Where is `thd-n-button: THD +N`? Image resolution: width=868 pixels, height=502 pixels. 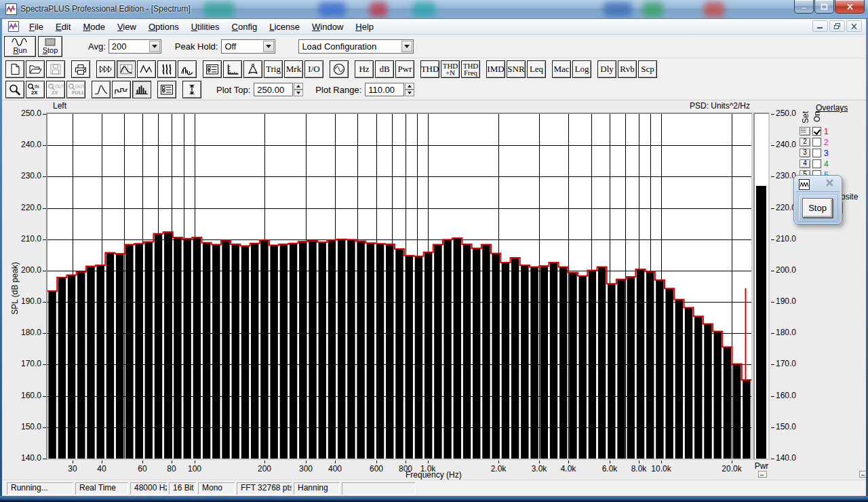
thd-n-button: THD +N is located at coordinates (450, 69).